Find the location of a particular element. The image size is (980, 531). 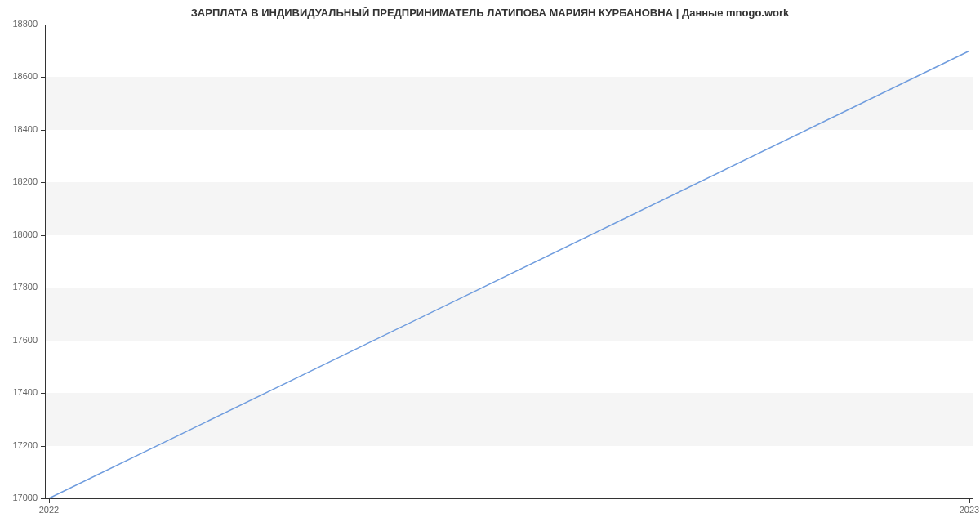

y-tick-label: 18000 is located at coordinates (24, 234).